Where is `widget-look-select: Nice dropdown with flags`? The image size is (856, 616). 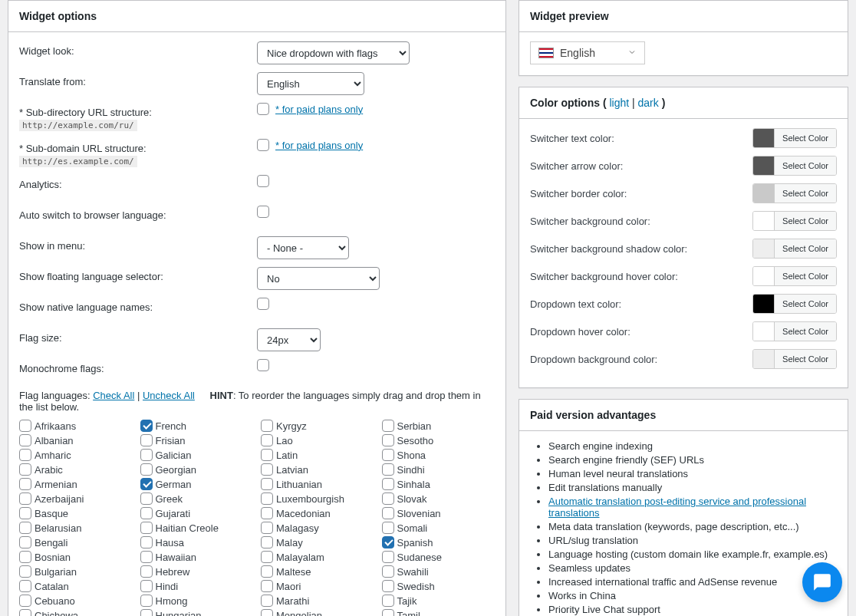
widget-look-select: Nice dropdown with flags is located at coordinates (333, 53).